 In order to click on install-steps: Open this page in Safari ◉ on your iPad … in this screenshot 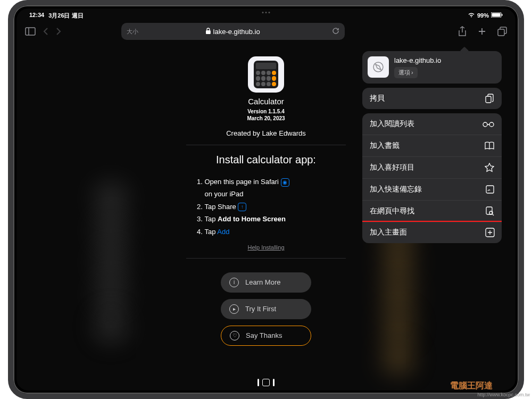, I will do `click(266, 206)`.